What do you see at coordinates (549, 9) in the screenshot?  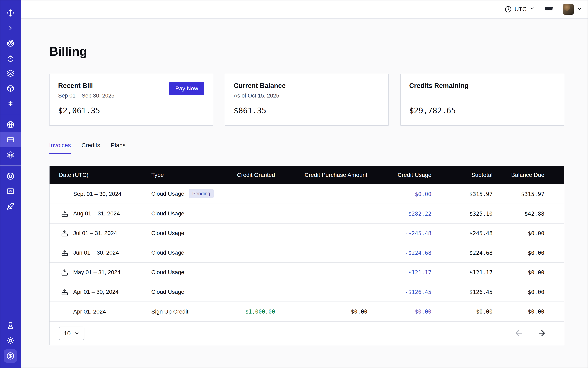 I see `goggles-button` at bounding box center [549, 9].